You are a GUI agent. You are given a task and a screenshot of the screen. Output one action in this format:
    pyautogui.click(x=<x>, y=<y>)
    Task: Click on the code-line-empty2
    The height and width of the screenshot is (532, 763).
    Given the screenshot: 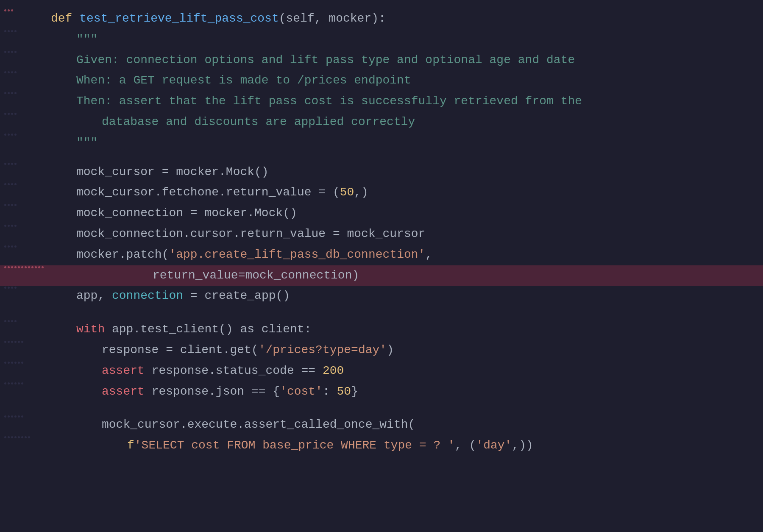 What is the action you would take?
    pyautogui.click(x=382, y=313)
    